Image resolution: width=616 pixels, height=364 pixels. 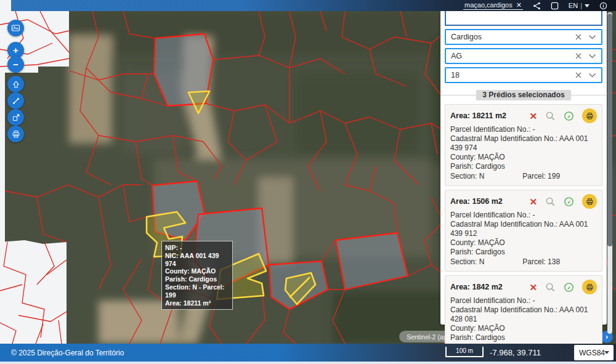 I want to click on parcel-value: Parcel: 138, so click(x=541, y=262).